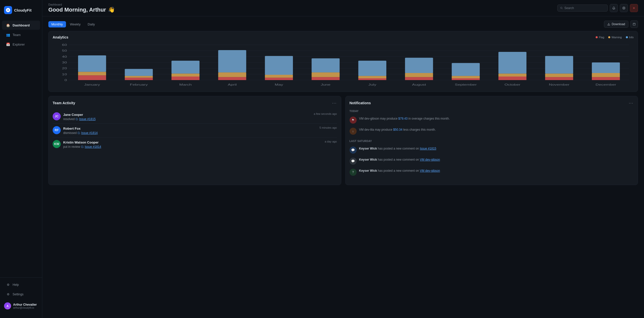  Describe the element at coordinates (82, 5) in the screenshot. I see `breadcrumb: Dashboard` at that location.